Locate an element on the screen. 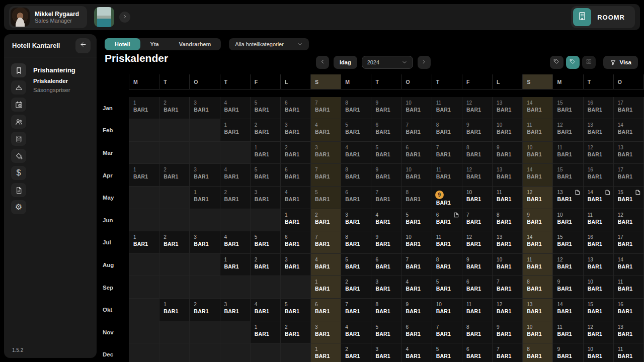  day-cell-Okt-10: 10BAR1 is located at coordinates (447, 310).